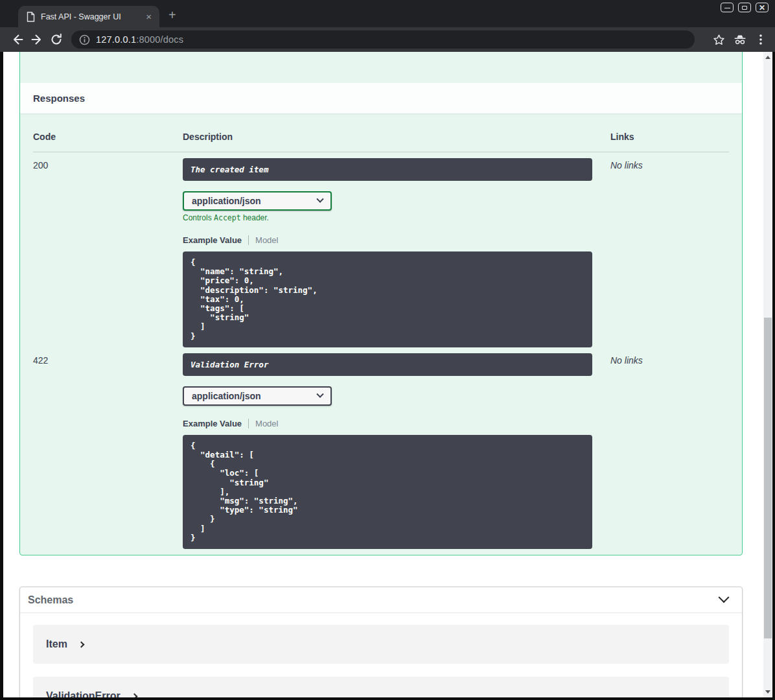 The height and width of the screenshot is (700, 775). Describe the element at coordinates (108, 449) in the screenshot. I see `response-code-422: 422` at that location.